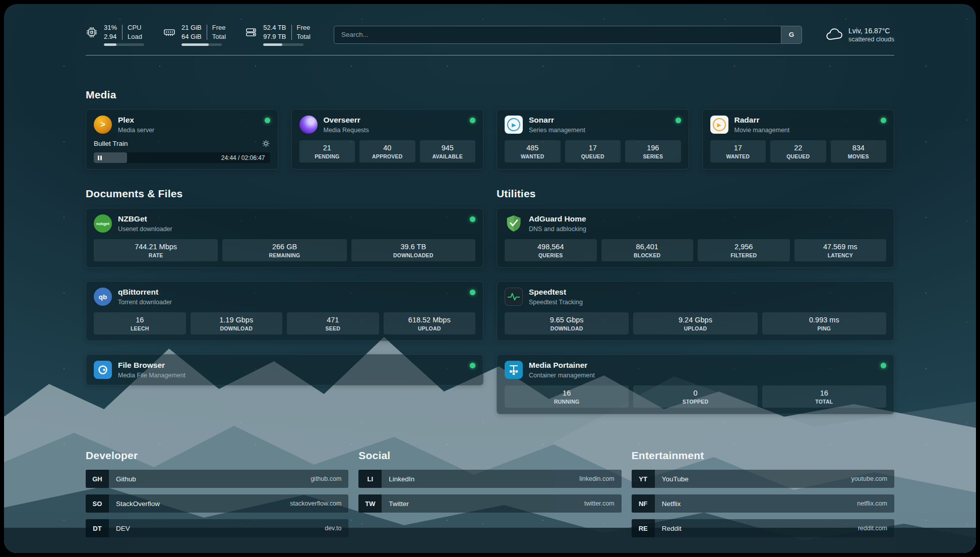 Image resolution: width=980 pixels, height=557 pixels. I want to click on speedtest-app-link: Speedtest Speedtest Tracking, so click(696, 297).